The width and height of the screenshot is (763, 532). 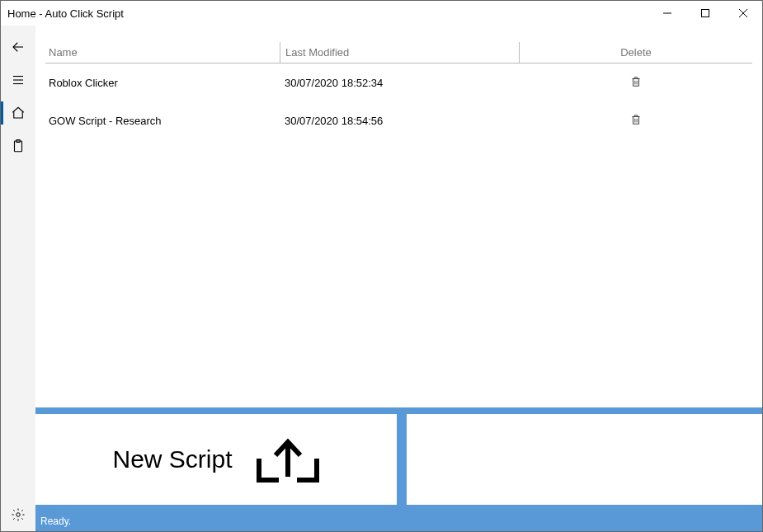 I want to click on table-header: Name Last Modified Delete, so click(x=399, y=53).